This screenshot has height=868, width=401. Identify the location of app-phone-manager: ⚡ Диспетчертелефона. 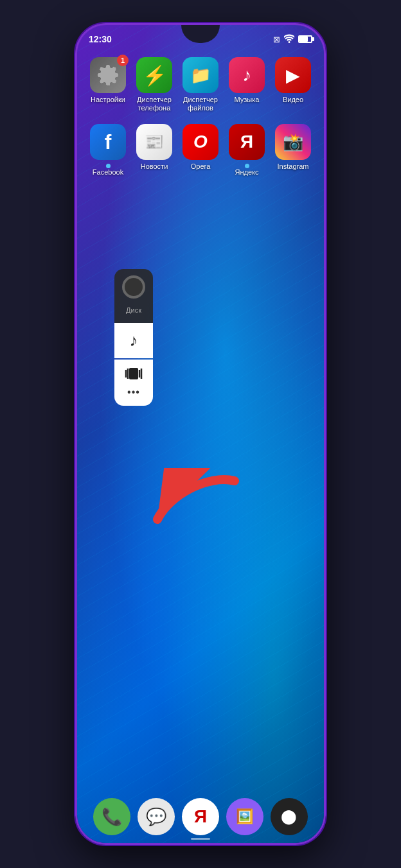
(154, 85).